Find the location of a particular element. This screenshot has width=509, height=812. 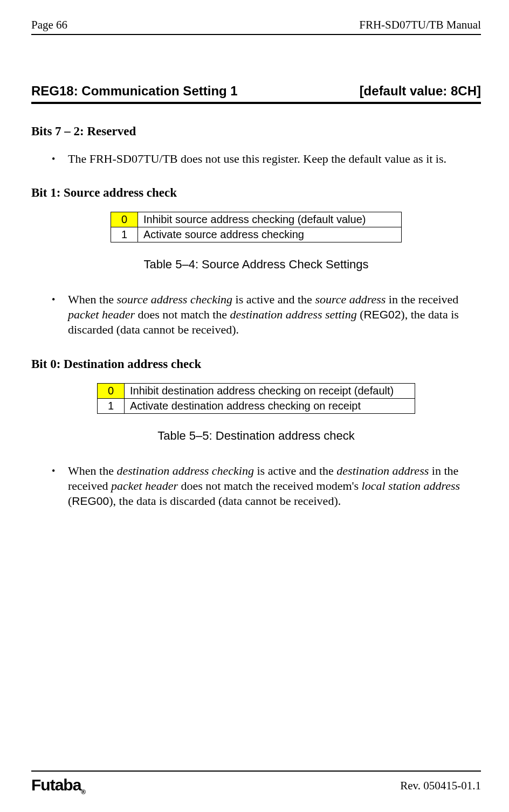

header-left: Page 66 is located at coordinates (50, 25).